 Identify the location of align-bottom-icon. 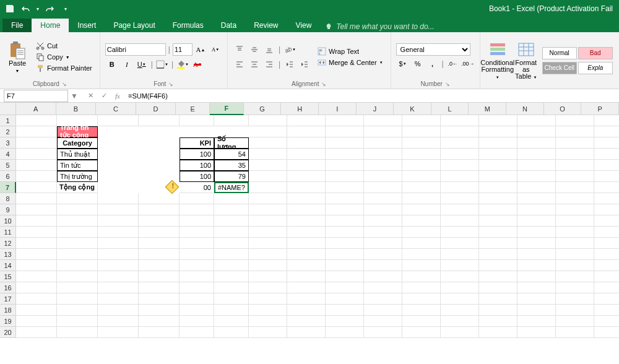
(269, 50).